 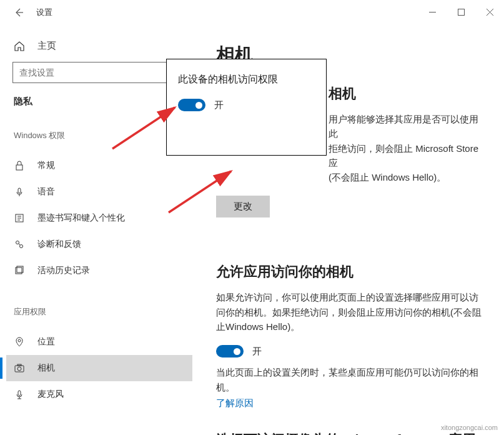 What do you see at coordinates (19, 271) in the screenshot?
I see `history-icon` at bounding box center [19, 271].